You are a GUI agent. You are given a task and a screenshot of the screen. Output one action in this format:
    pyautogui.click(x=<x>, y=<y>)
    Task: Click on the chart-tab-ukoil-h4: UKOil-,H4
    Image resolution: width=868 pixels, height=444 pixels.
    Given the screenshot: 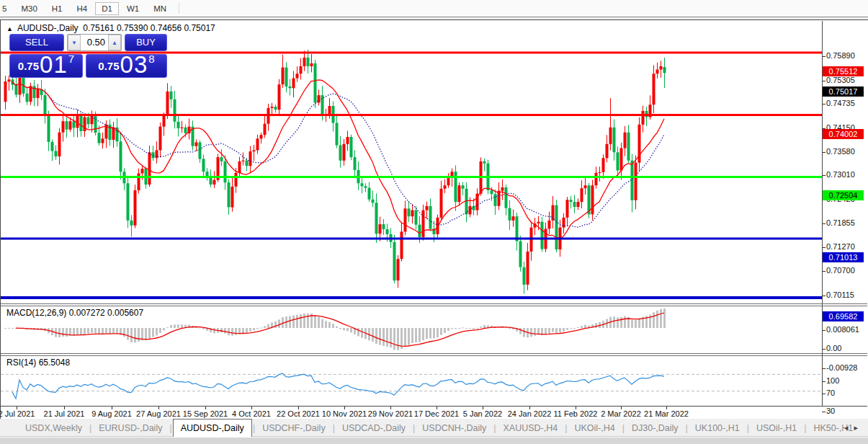 What is the action you would take?
    pyautogui.click(x=594, y=428)
    